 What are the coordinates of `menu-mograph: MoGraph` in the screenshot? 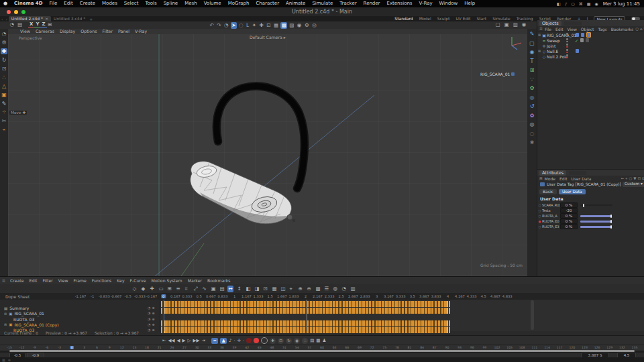 It's located at (239, 4).